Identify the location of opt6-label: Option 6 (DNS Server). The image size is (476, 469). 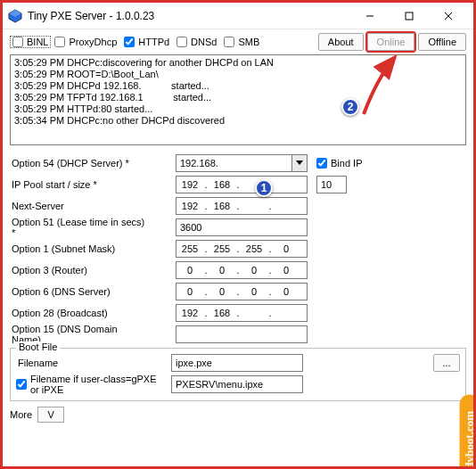
(79, 292).